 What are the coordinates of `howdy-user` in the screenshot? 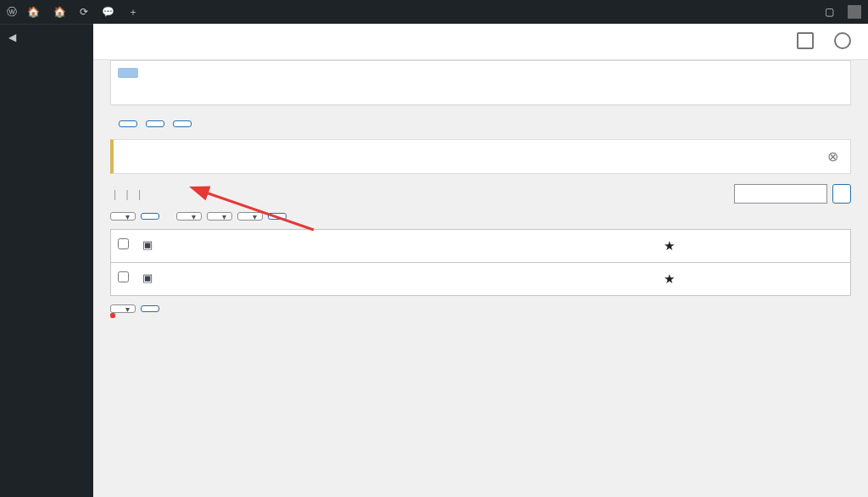 It's located at (853, 12).